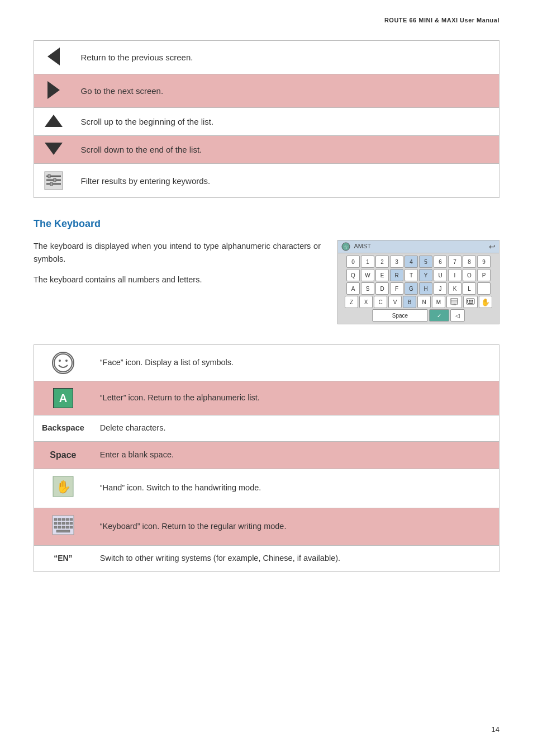 The image size is (533, 756). What do you see at coordinates (486, 302) in the screenshot?
I see `key-hand: ✋` at bounding box center [486, 302].